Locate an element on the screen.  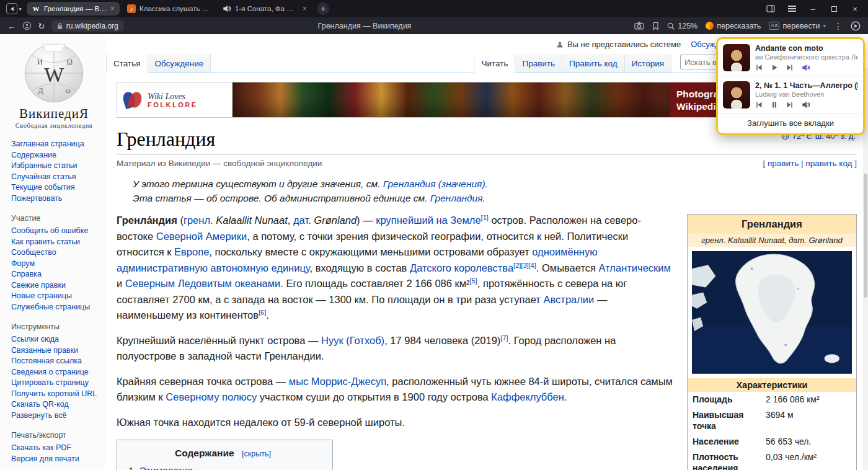
sidebar-link: Как править статьи is located at coordinates (46, 242).